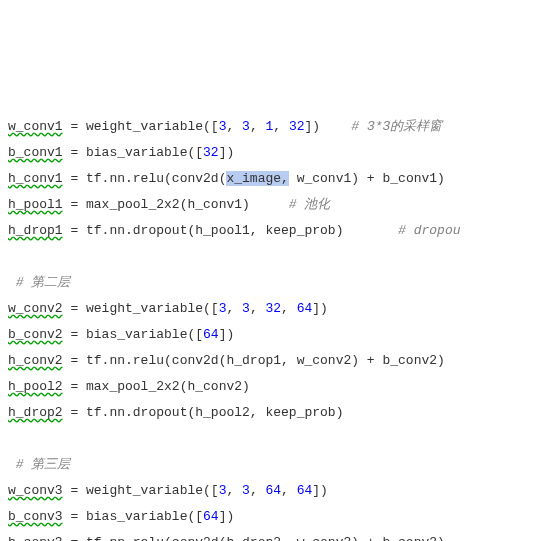  What do you see at coordinates (267, 309) in the screenshot?
I see `code-line: w_conv2 = weight_variable([3, 3, 32, 64]…` at bounding box center [267, 309].